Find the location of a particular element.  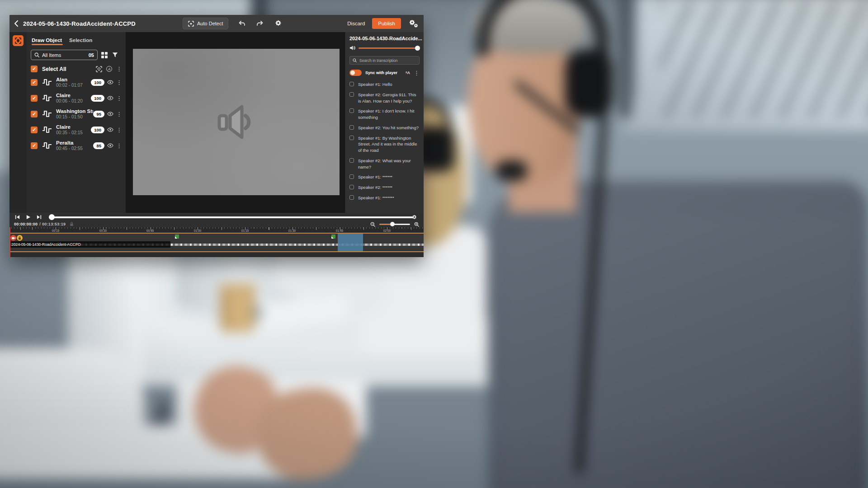

playhead is located at coordinates (10, 242).